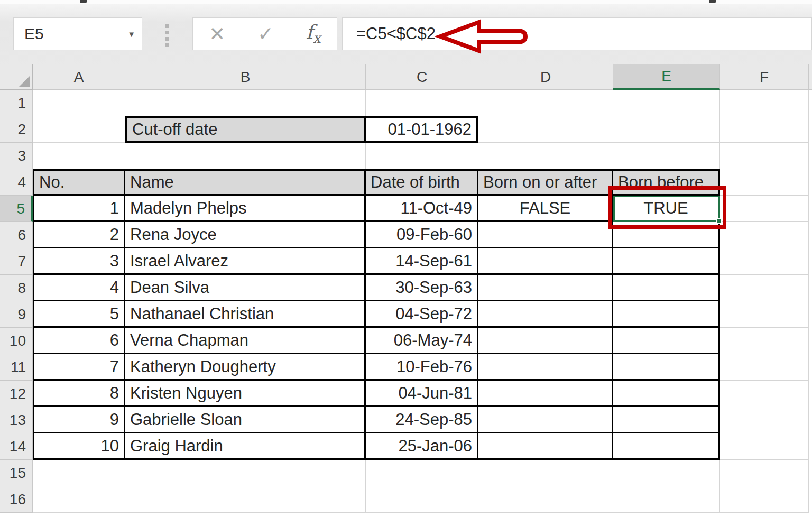 The width and height of the screenshot is (812, 517). I want to click on cell-F12, so click(764, 394).